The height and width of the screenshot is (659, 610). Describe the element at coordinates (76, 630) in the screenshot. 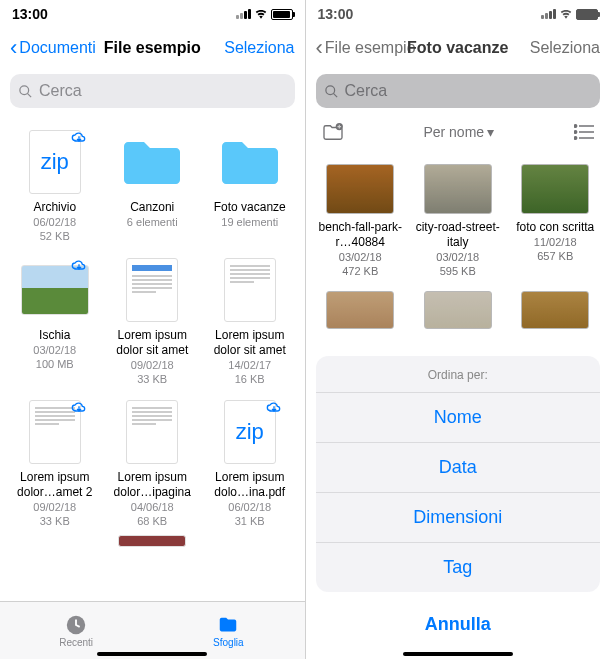

I see `tab-recents: Recenti` at that location.